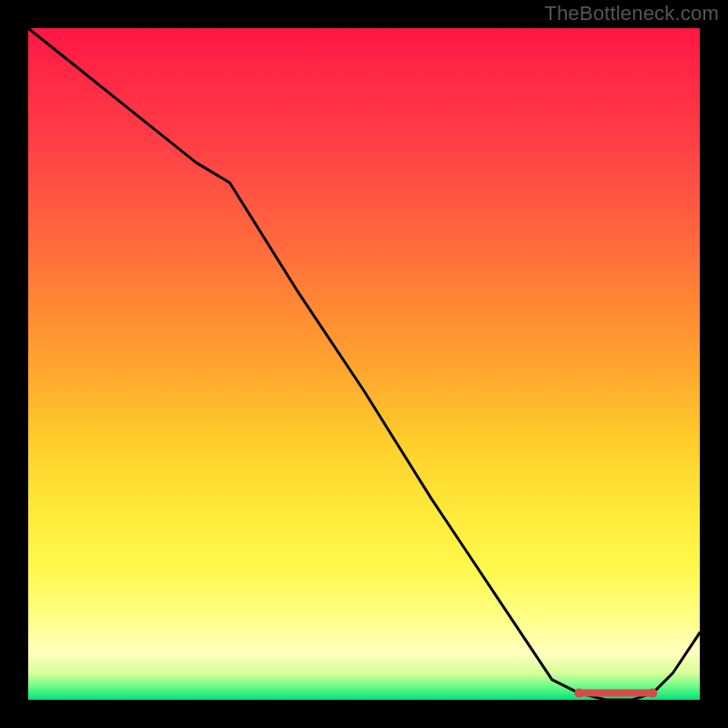 This screenshot has width=728, height=728. What do you see at coordinates (615, 693) in the screenshot?
I see `marker-group` at bounding box center [615, 693].